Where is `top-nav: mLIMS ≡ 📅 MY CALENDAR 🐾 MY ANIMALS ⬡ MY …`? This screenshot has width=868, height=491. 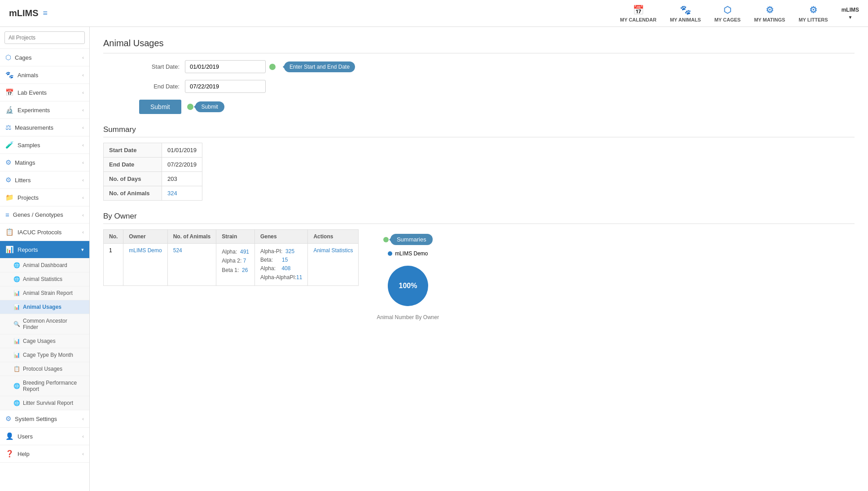
top-nav: mLIMS ≡ 📅 MY CALENDAR 🐾 MY ANIMALS ⬡ MY … is located at coordinates (434, 13).